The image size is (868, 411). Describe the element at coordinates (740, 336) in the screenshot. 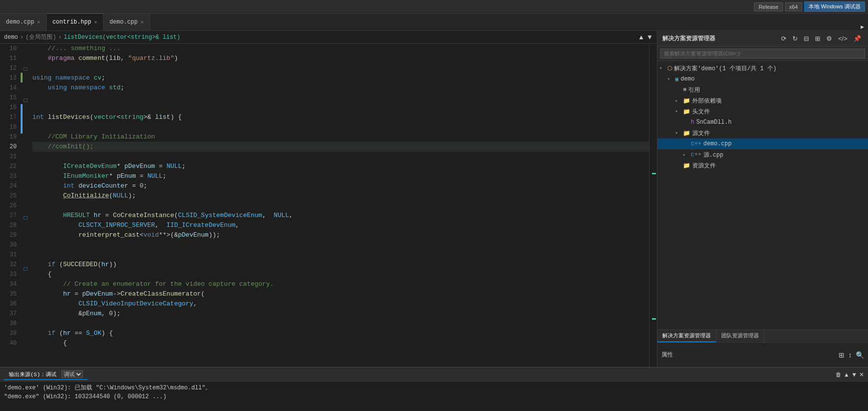

I see `tab-team-explorer: 团队资源管理器` at that location.